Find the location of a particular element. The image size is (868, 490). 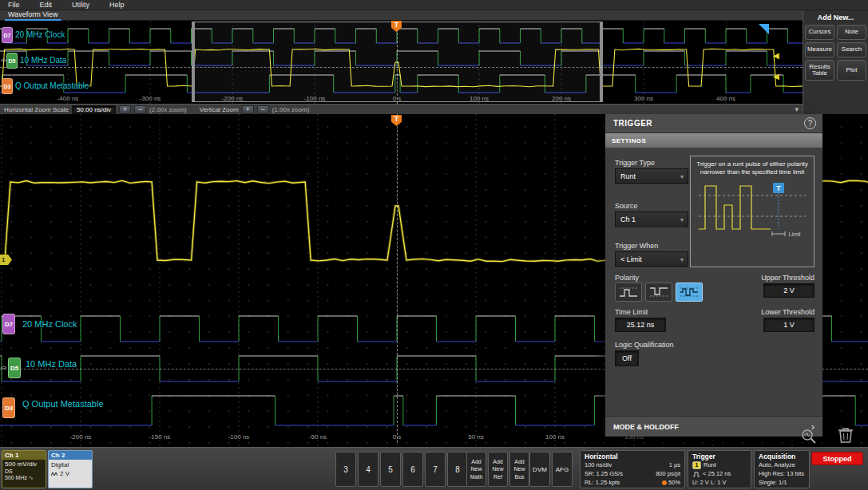

trigger-panel-title: TRIGGER is located at coordinates (632, 123).